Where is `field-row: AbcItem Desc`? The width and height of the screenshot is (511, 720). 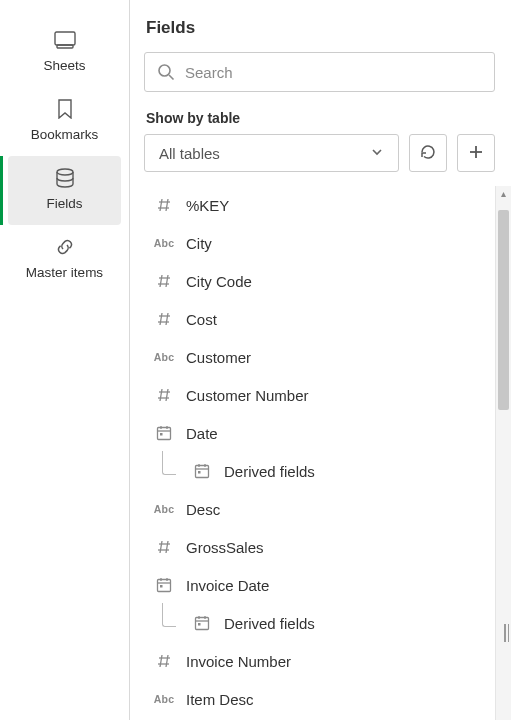
field-row: AbcItem Desc is located at coordinates (320, 699).